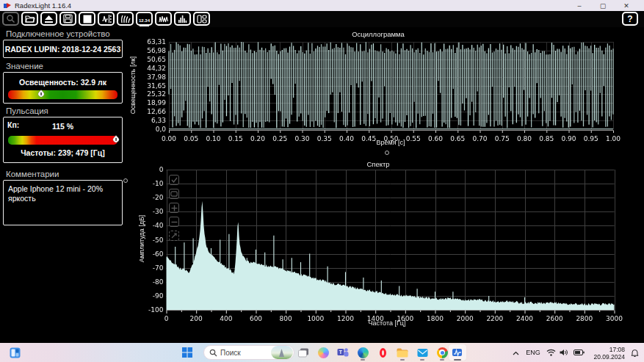 This screenshot has height=362, width=644. What do you see at coordinates (515, 353) in the screenshot?
I see `tray-overflow-button` at bounding box center [515, 353].